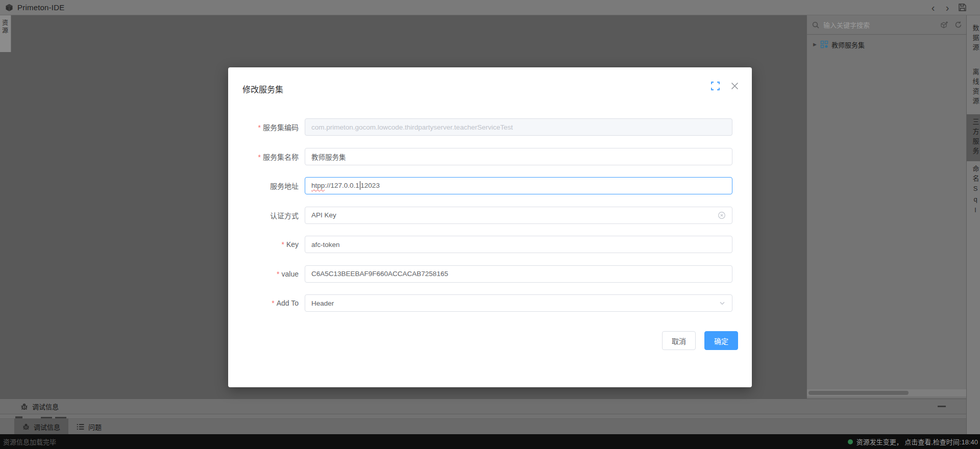 This screenshot has width=980, height=449. I want to click on tree-item-teacher-service-set: ▶ 教师服务集, so click(887, 44).